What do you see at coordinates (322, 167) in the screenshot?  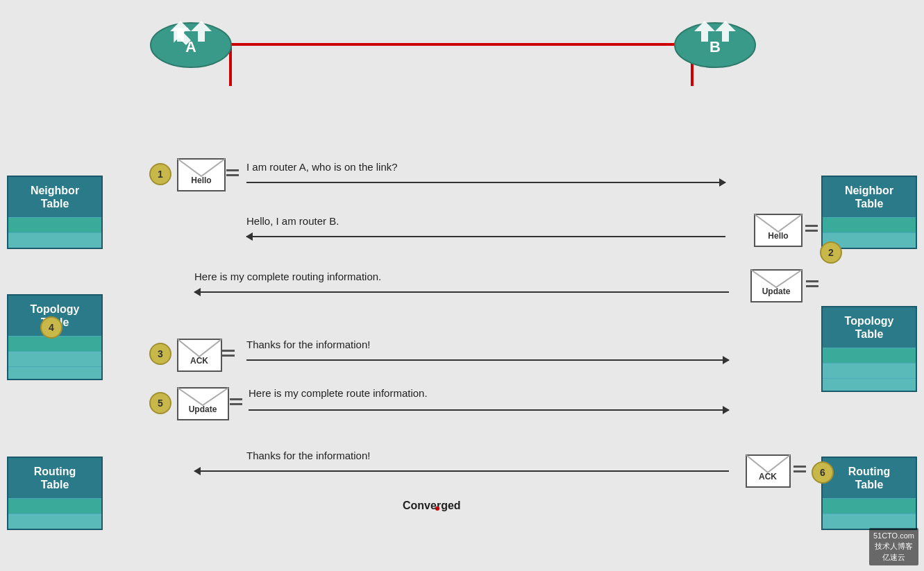 I see `step1-text: I am router A, who is on the link?` at bounding box center [322, 167].